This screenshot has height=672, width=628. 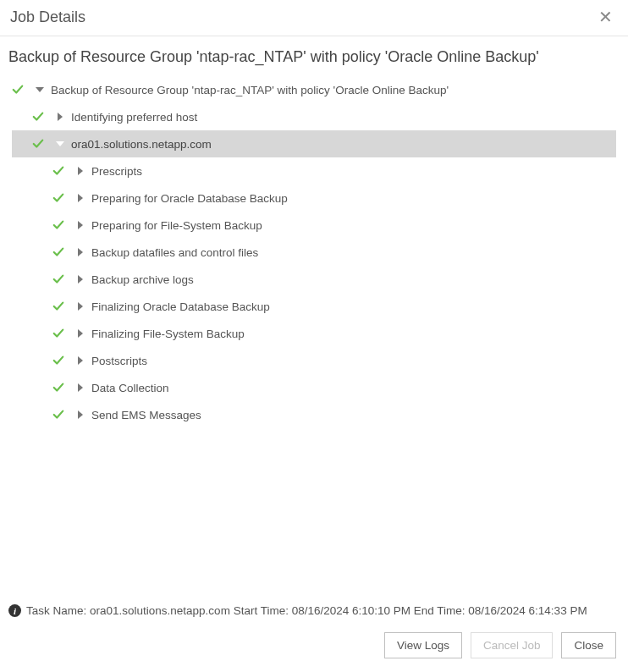 I want to click on window-title: Job Details, so click(x=47, y=17).